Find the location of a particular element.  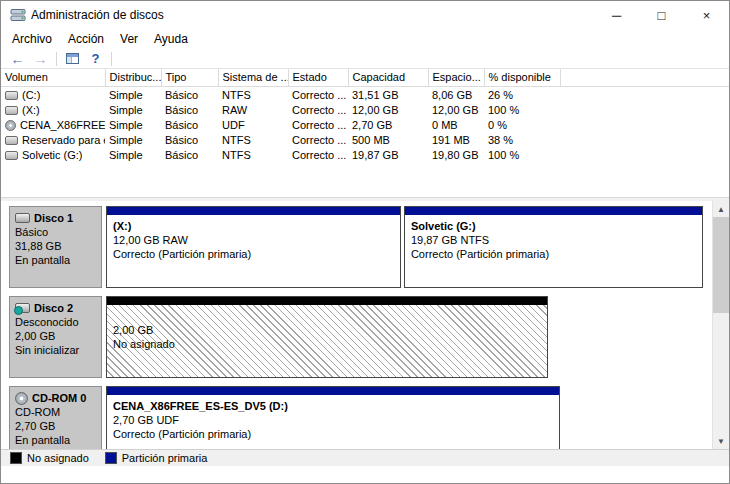

column-header-distribucion: Distribuc... is located at coordinates (133, 78).